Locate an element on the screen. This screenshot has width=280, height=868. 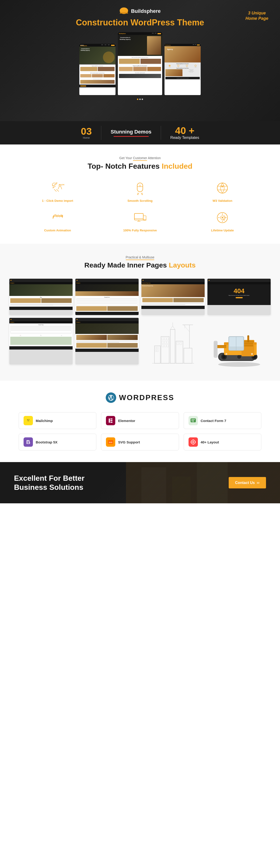
feature-custom-animation: Custom Animation is located at coordinates (57, 221).